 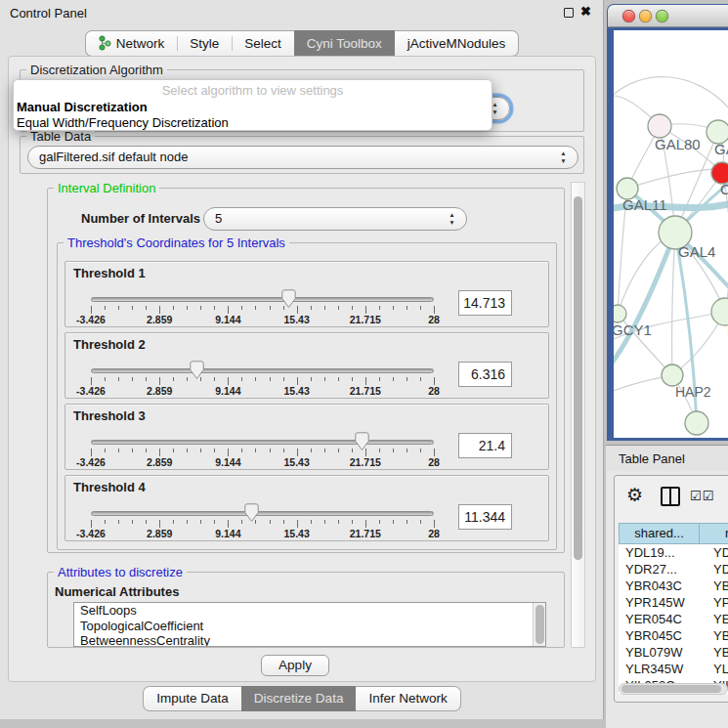 What do you see at coordinates (586, 12) in the screenshot?
I see `close-icon: ✖` at bounding box center [586, 12].